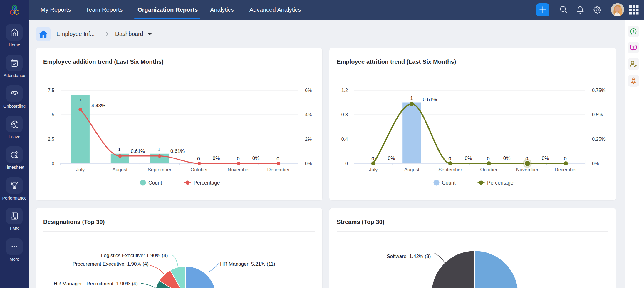  What do you see at coordinates (248, 264) in the screenshot?
I see `svg-text: HR Manager: 5.21% (11)` at bounding box center [248, 264].